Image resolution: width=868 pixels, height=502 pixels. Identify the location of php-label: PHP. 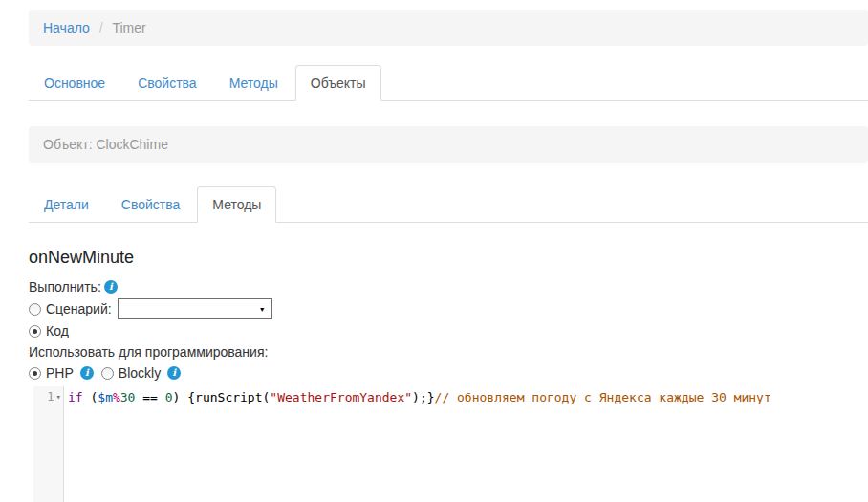
(59, 373).